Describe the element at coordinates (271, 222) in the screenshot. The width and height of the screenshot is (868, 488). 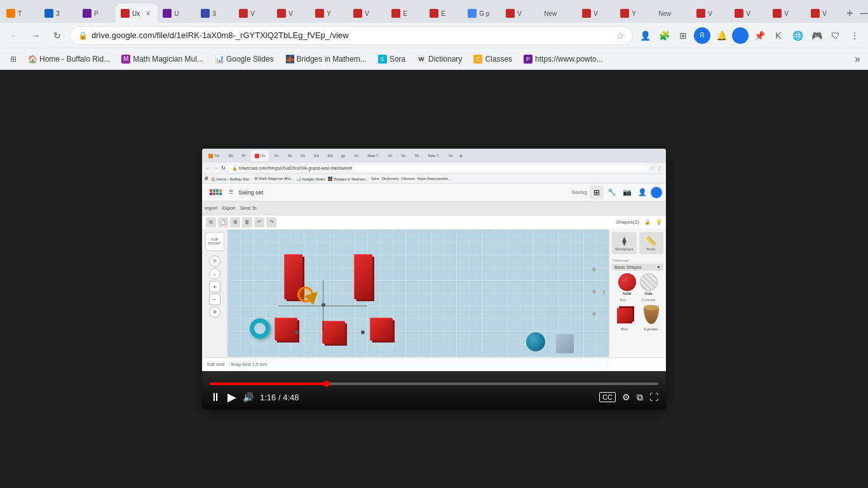
I see `tc-redo-btn: ↷` at that location.